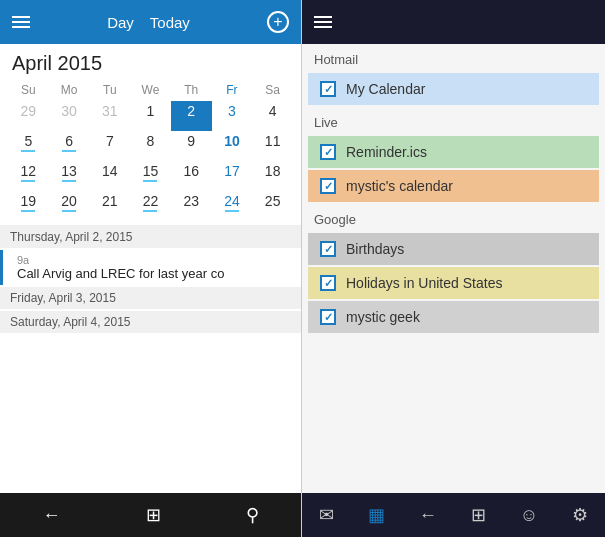 The width and height of the screenshot is (605, 537). I want to click on event-time: 9a, so click(154, 260).